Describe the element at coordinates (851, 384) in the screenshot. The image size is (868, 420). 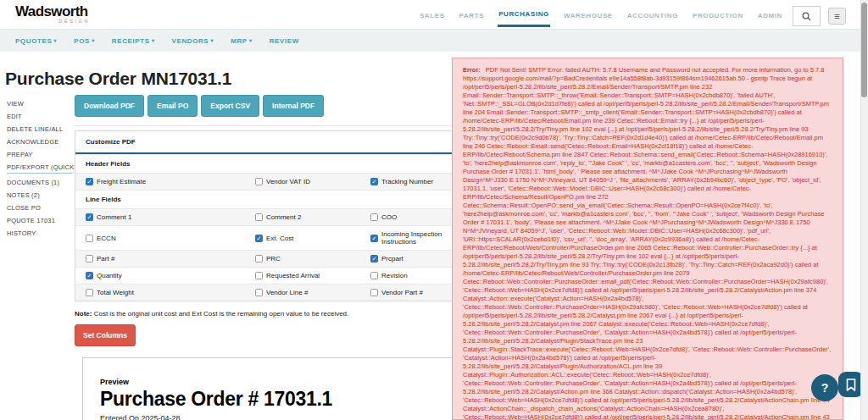
I see `bookmark-icon` at that location.